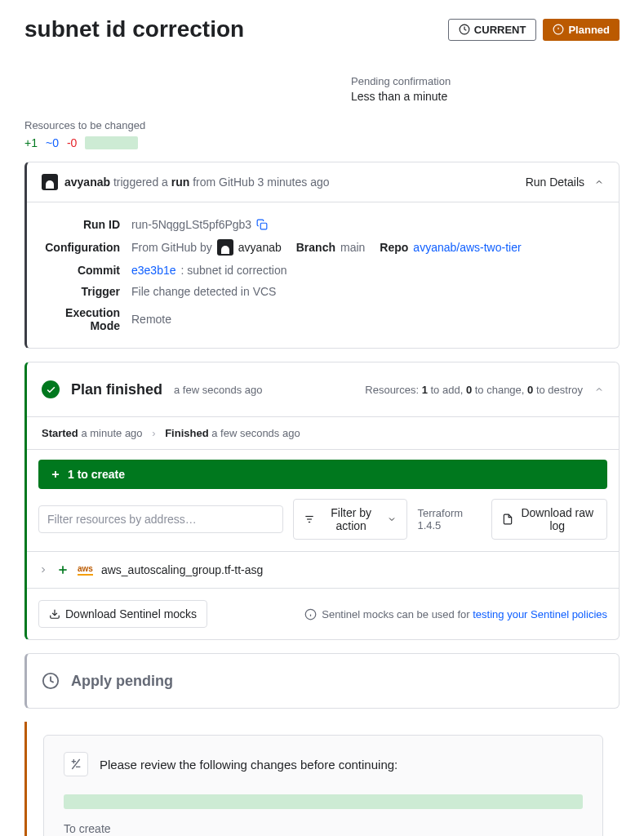 The height and width of the screenshot is (836, 644). I want to click on provider-badge: aws, so click(85, 570).